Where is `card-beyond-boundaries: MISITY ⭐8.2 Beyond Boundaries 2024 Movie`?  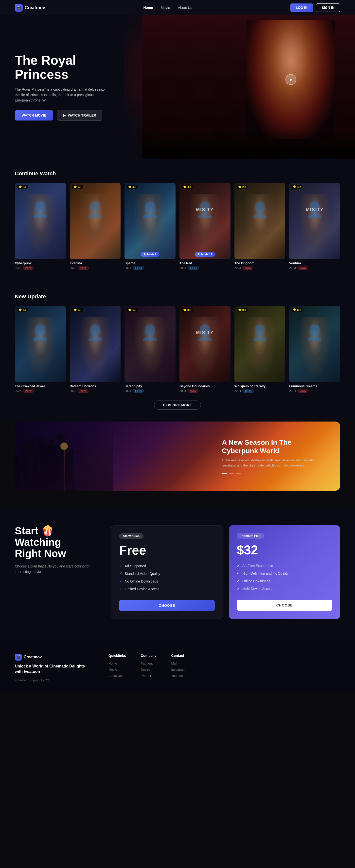 card-beyond-boundaries: MISITY ⭐8.2 Beyond Boundaries 2024 Movie is located at coordinates (205, 349).